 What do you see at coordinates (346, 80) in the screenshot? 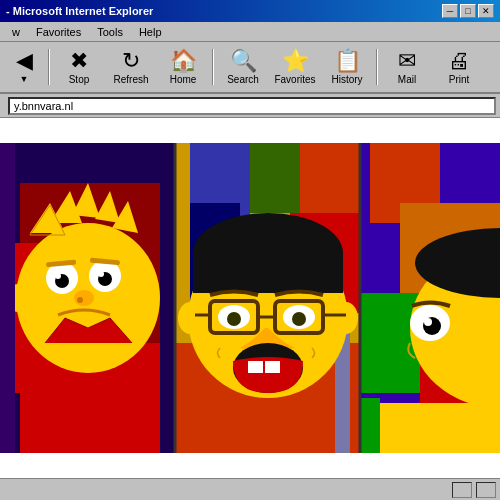
I see `history-label: History` at bounding box center [346, 80].